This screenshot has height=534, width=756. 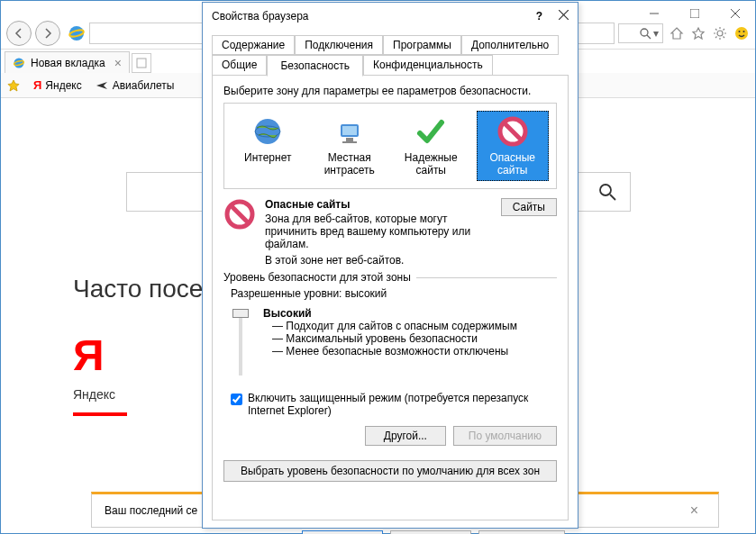 What do you see at coordinates (14, 86) in the screenshot?
I see `star-add-icon` at bounding box center [14, 86].